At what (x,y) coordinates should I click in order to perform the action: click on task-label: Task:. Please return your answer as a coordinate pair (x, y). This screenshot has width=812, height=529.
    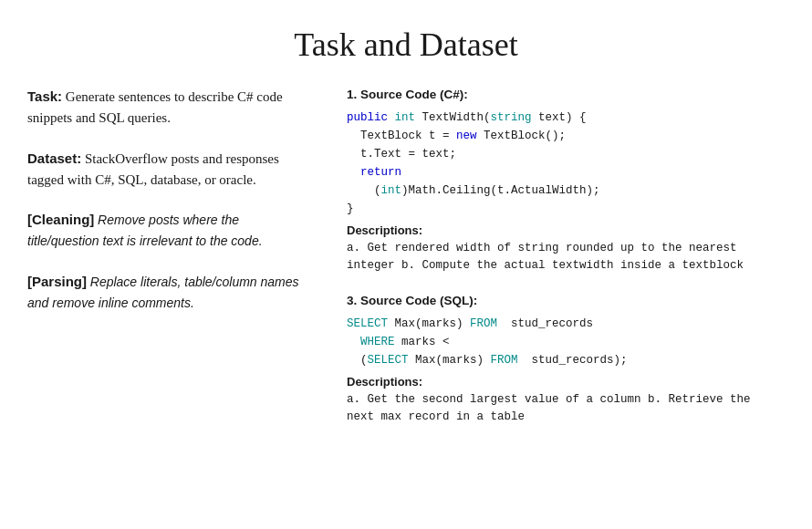
    Looking at the image, I should click on (45, 97).